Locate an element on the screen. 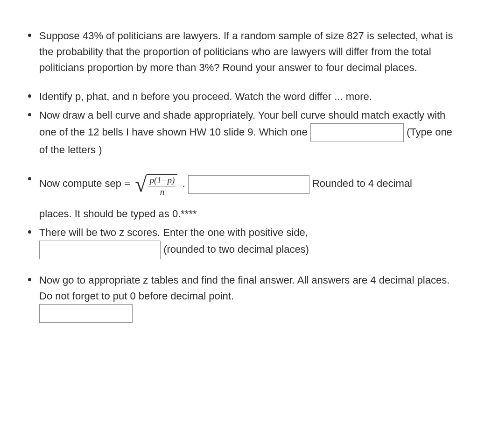 The height and width of the screenshot is (448, 478). bullet-identify: Identify p, phat, and n before you proce… is located at coordinates (239, 97).